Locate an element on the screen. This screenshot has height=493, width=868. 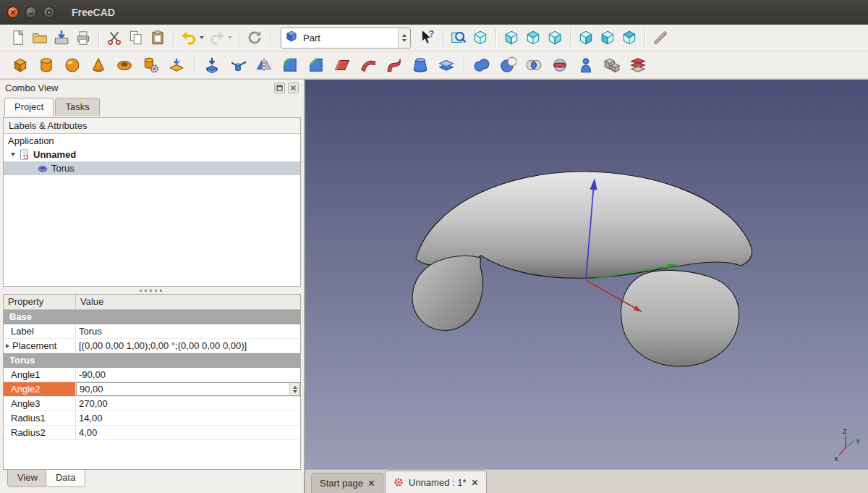
offset-button is located at coordinates (446, 65).